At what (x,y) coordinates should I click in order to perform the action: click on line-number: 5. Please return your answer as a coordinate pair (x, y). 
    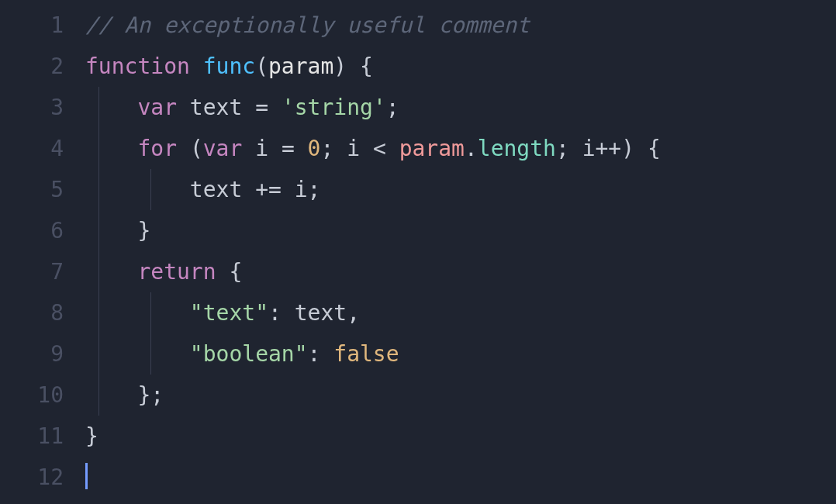
    Looking at the image, I should click on (43, 189).